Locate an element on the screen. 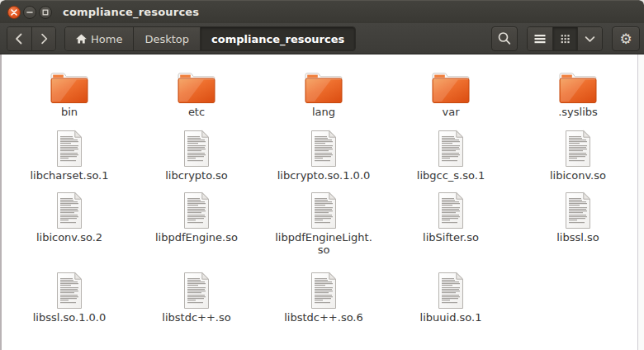  item-label: bin is located at coordinates (69, 112).